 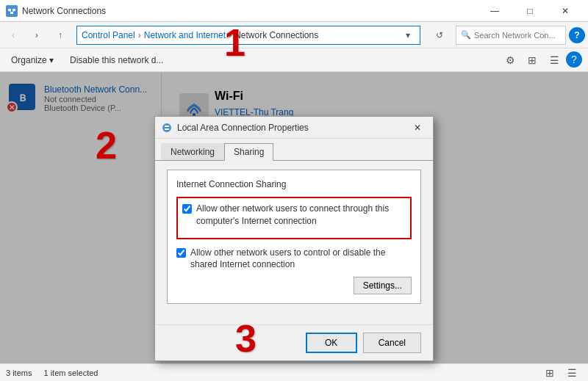 What do you see at coordinates (294, 215) in the screenshot?
I see `checkbox-row-1: Allow other network users to connect thr…` at bounding box center [294, 215].